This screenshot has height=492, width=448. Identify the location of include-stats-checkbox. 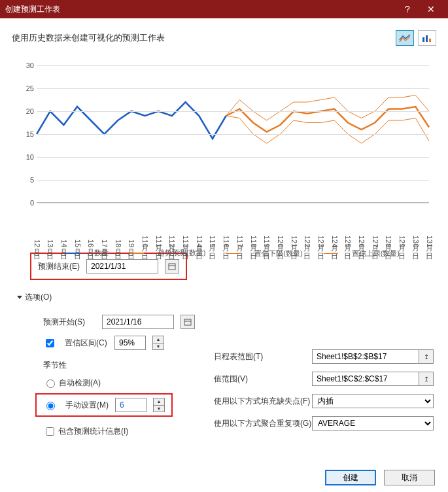
(50, 432).